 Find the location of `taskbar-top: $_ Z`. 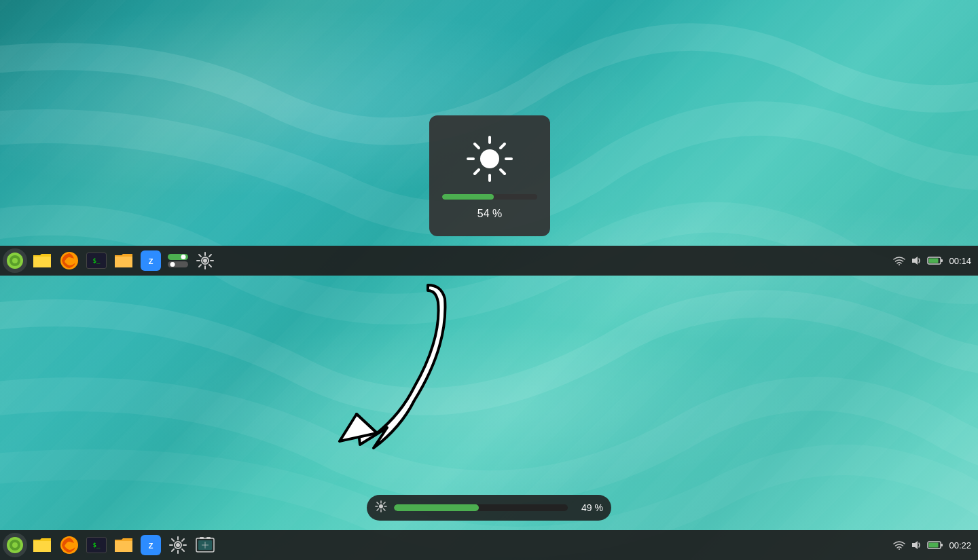

taskbar-top: $_ Z is located at coordinates (489, 261).